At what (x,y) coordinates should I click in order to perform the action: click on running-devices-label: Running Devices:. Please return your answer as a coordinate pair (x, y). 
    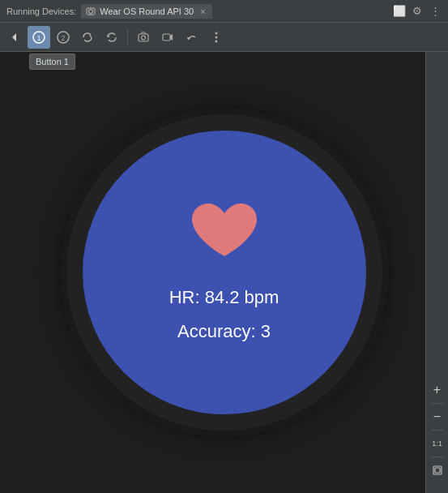
    Looking at the image, I should click on (41, 11).